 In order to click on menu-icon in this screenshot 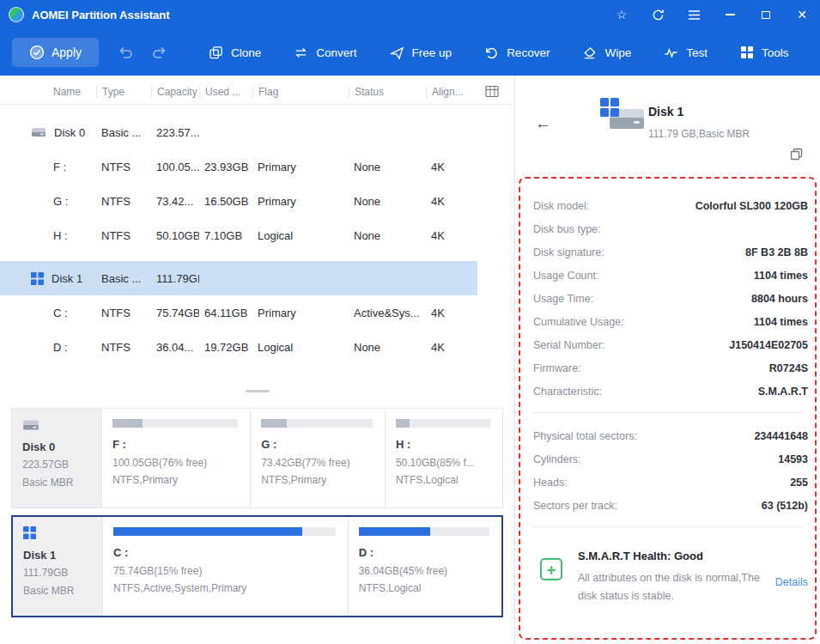, I will do `click(694, 15)`.